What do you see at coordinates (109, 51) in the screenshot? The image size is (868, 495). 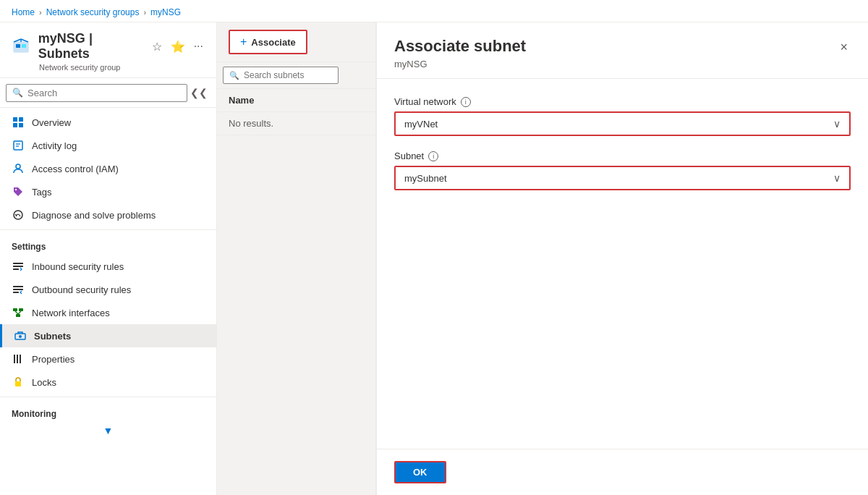 I see `sidebar-header: myNSG | Subnets ☆ ⭐ ··· Network security…` at bounding box center [109, 51].